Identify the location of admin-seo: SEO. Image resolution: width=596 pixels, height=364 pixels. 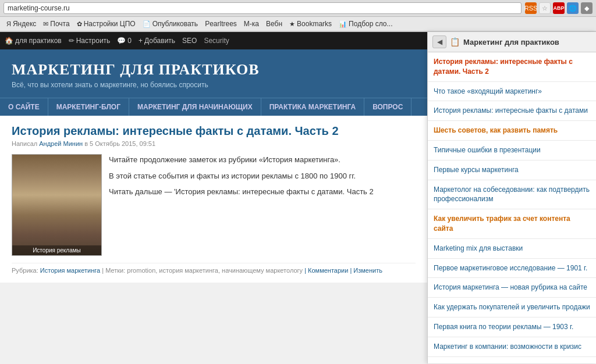
(190, 41).